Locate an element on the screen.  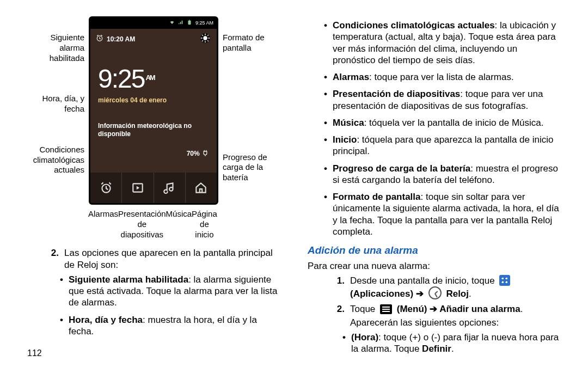
next-alarm-time: 10:20 AM is located at coordinates (121, 39).